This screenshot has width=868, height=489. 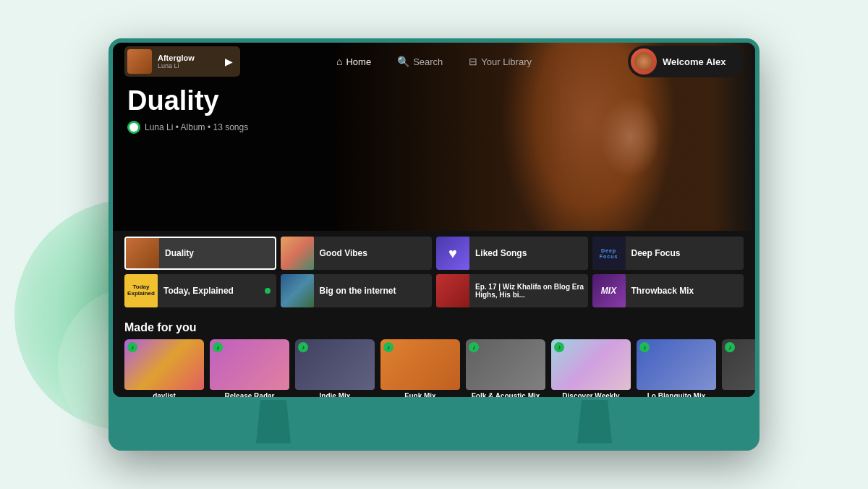 What do you see at coordinates (453, 253) in the screenshot?
I see `pick-art-liked-songs: ♥` at bounding box center [453, 253].